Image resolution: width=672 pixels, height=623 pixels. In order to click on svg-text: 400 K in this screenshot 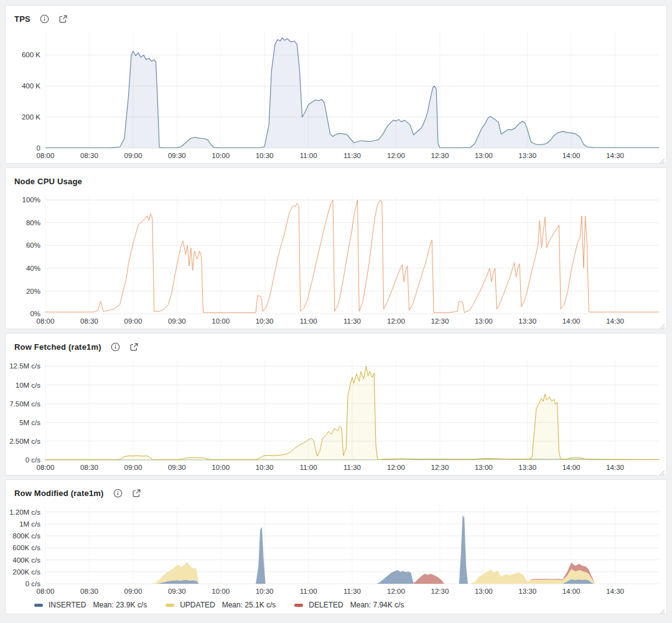, I will do `click(31, 86)`.